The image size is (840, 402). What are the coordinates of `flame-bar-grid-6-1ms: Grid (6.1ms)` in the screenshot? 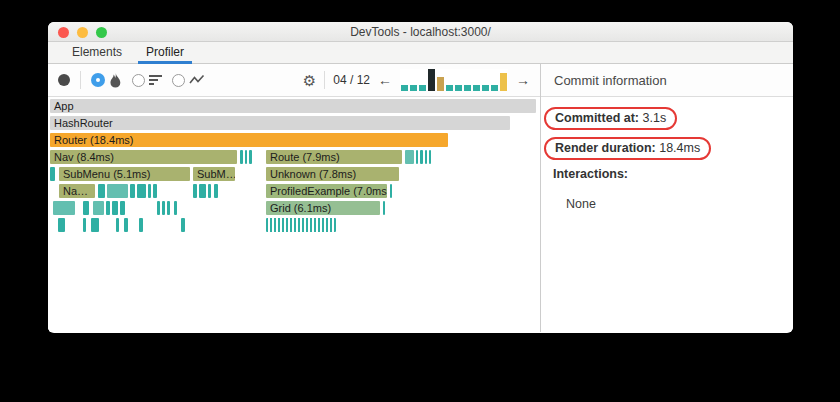 It's located at (323, 208).